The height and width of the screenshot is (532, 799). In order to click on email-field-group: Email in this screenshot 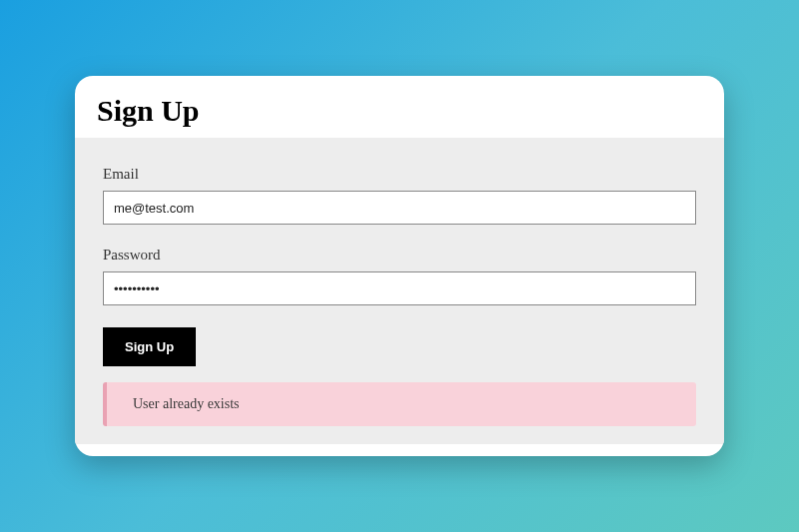, I will do `click(400, 196)`.